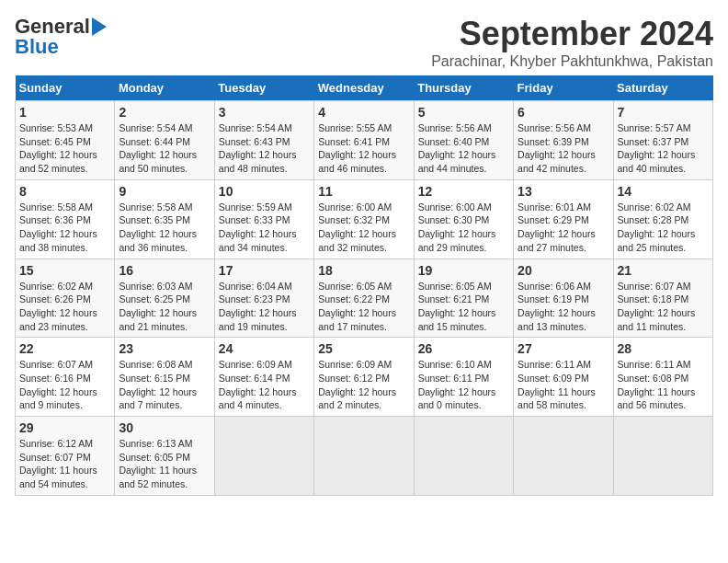  What do you see at coordinates (563, 349) in the screenshot?
I see `day-number: 27` at bounding box center [563, 349].